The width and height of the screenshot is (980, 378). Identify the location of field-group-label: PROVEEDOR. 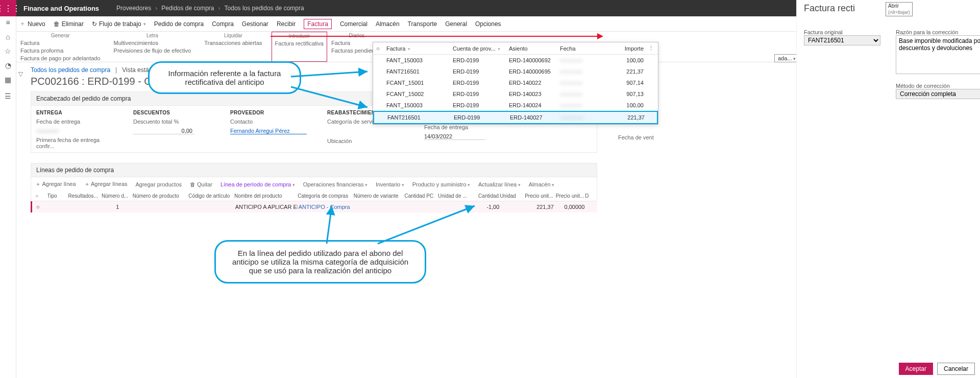
(268, 112).